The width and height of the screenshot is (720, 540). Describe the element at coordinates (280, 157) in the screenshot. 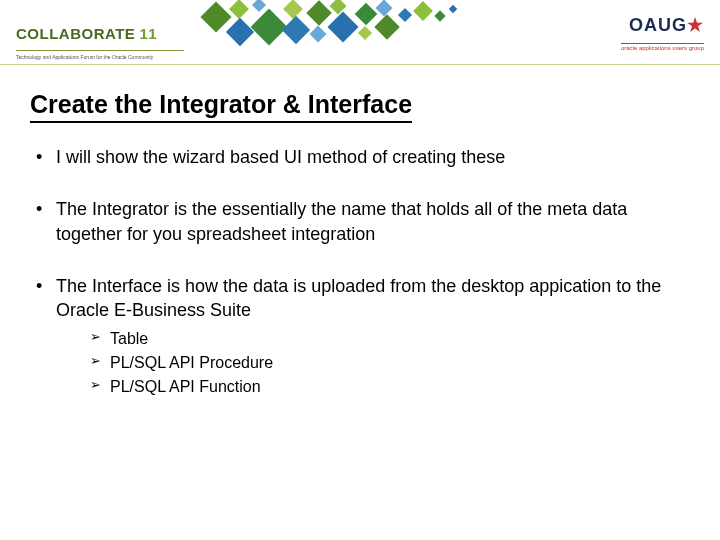

I see `bullet-text: I will show the wizard based UI method o…` at that location.